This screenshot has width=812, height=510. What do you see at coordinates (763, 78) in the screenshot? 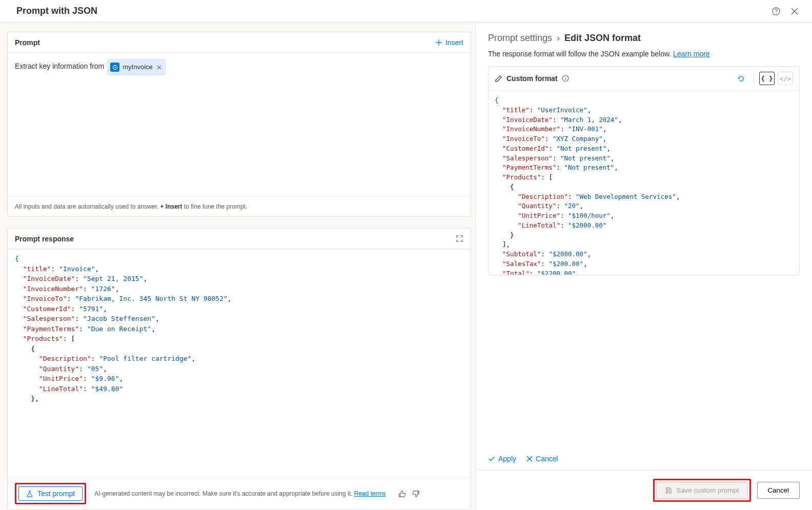
I see `format-toolbar: { } </>` at bounding box center [763, 78].